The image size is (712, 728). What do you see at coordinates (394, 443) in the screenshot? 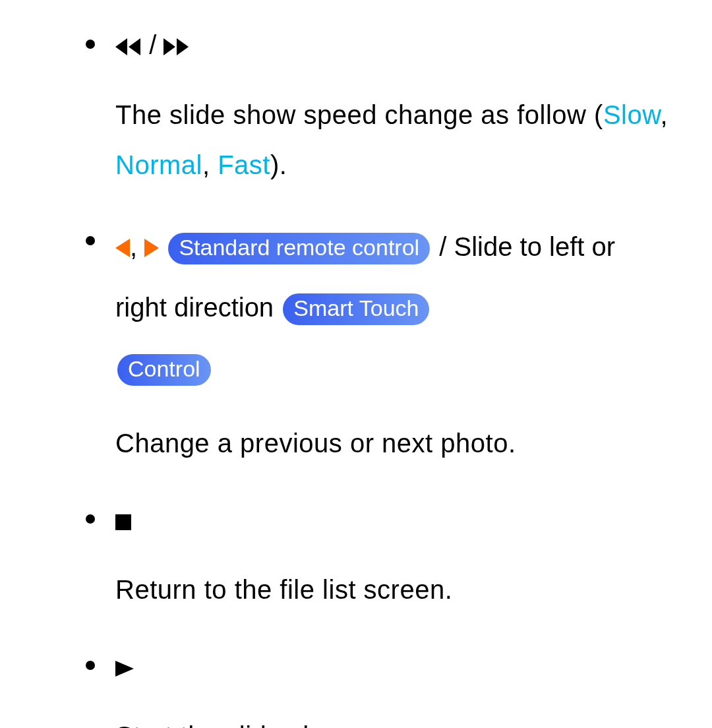
I see `item-description: Change a previous or next photo.` at bounding box center [394, 443].